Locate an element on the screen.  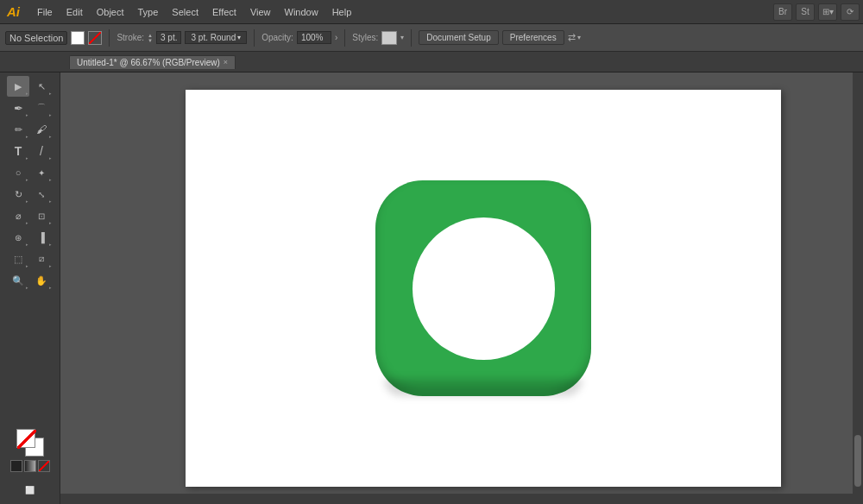
white-circle is located at coordinates (483, 288).